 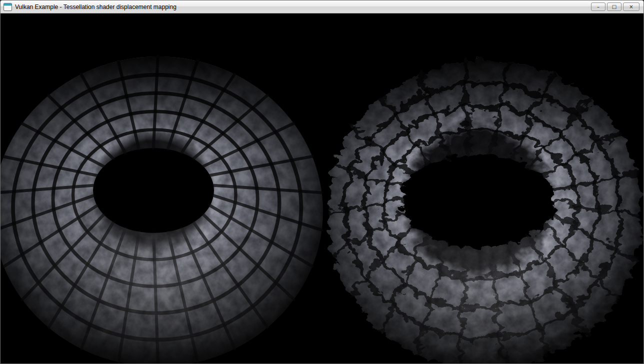 I want to click on title-bar: Vulkan Example - Tessellation shader dis…, so click(x=322, y=7).